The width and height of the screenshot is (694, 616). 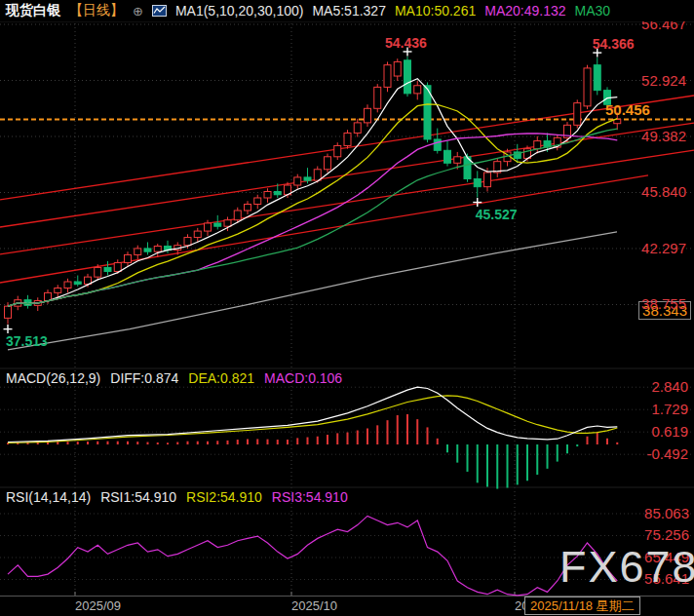 I want to click on macd-axis-label: 1.729, so click(x=670, y=409).